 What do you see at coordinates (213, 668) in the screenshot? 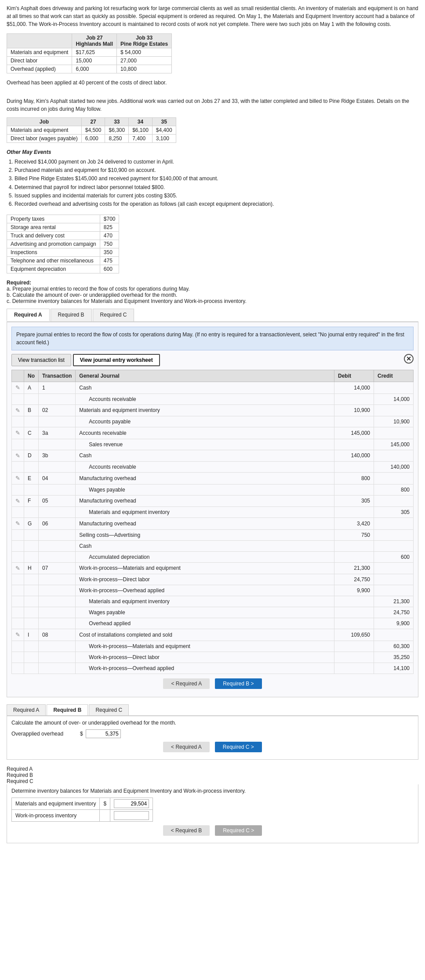
I see `table-row: Work-in-process—Overhead applied 14,100` at bounding box center [213, 668].